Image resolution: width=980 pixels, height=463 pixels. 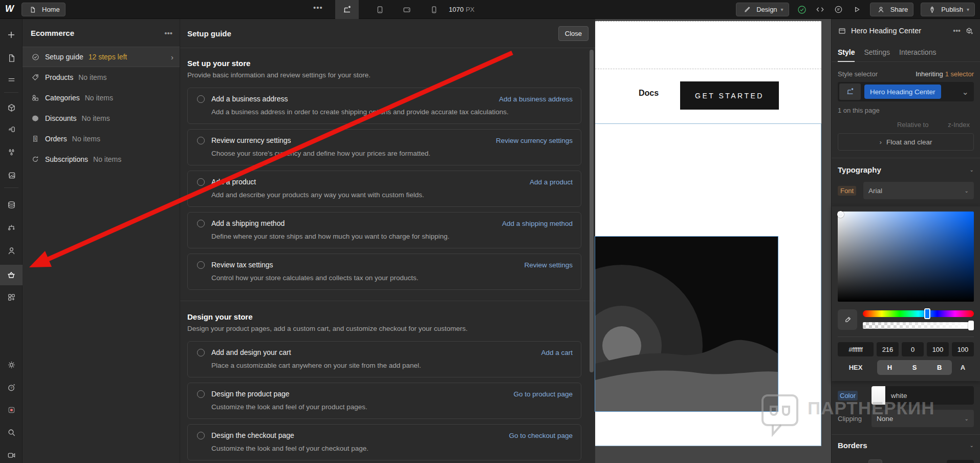 I want to click on share-button: Share, so click(x=892, y=9).